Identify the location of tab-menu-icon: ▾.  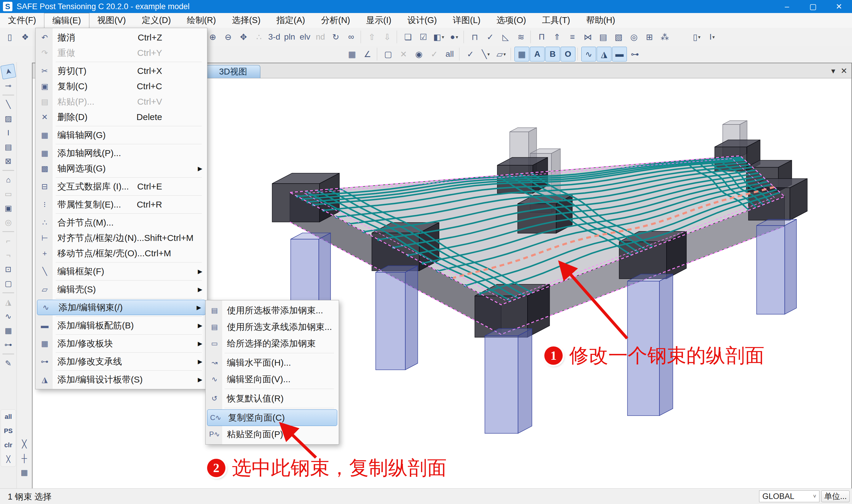
(833, 71).